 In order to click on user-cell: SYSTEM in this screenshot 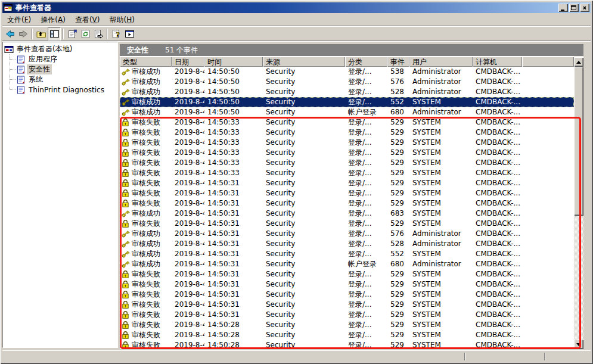, I will do `click(441, 132)`.